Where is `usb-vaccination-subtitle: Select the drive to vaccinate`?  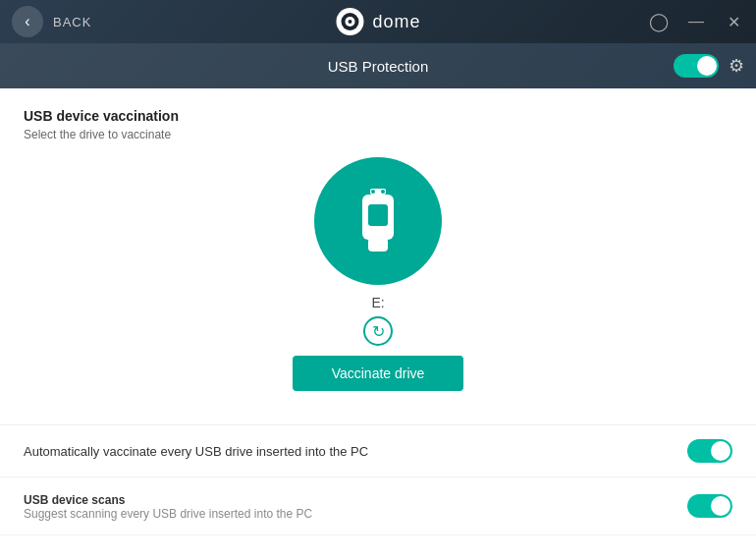
usb-vaccination-subtitle: Select the drive to vaccinate is located at coordinates (378, 135).